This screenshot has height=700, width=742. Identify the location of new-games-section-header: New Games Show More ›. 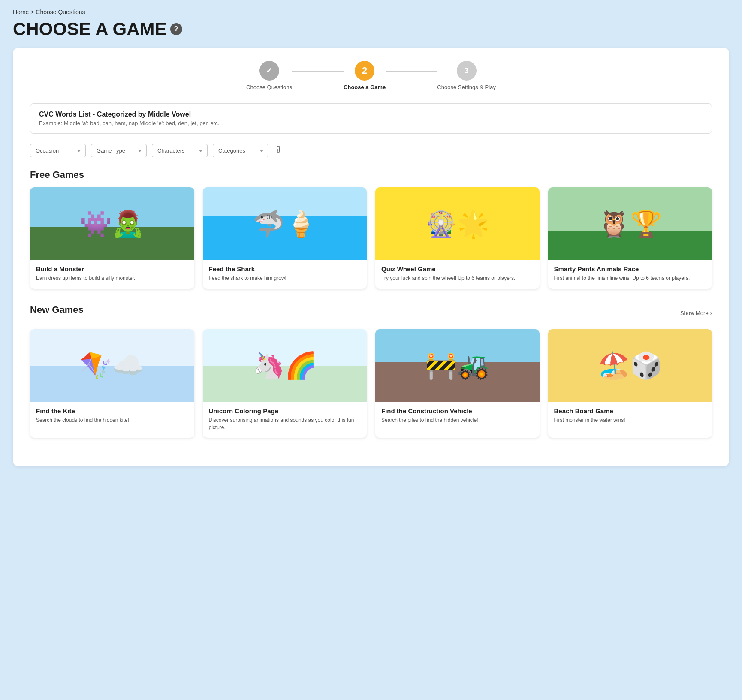
(371, 313).